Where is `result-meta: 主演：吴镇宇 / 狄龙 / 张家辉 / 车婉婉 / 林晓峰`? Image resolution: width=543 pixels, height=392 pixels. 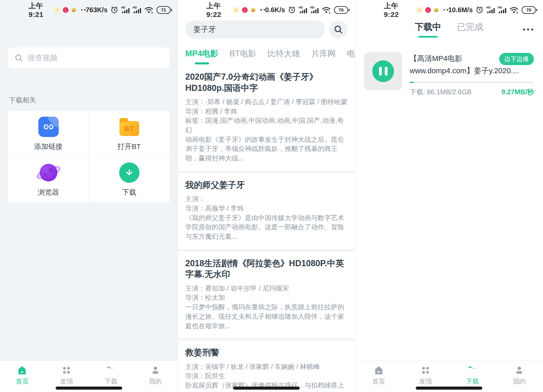
result-meta: 主演：吴镇宇 / 狄龙 / 张家辉 / 车婉婉 / 林晓峰 is located at coordinates (266, 367).